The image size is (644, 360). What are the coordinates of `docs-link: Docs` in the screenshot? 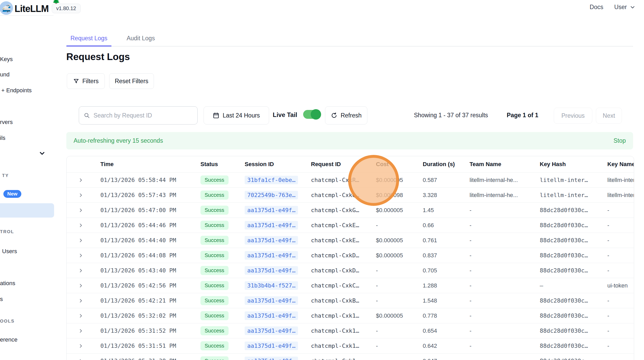 It's located at (596, 7).